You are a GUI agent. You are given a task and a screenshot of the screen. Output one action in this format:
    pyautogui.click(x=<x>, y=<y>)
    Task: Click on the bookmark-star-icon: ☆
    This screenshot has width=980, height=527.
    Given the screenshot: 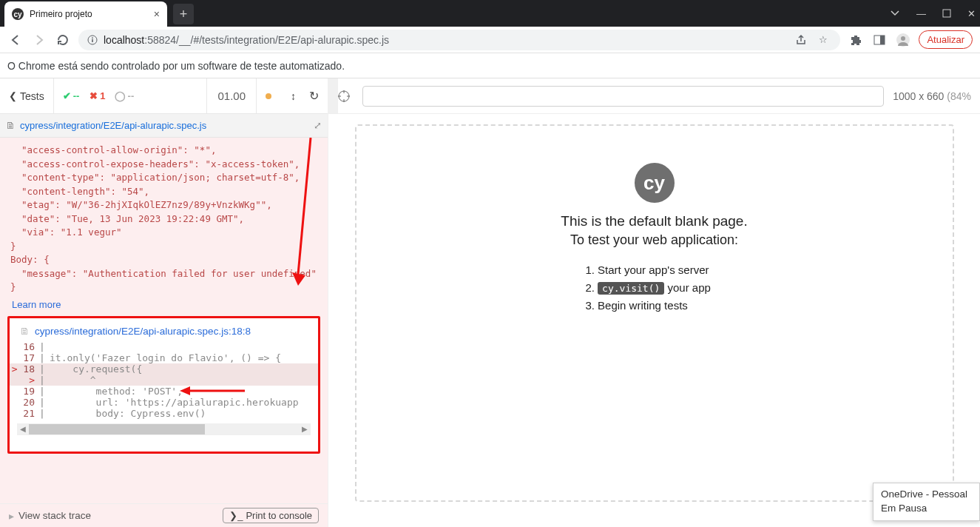 What is the action you would take?
    pyautogui.click(x=823, y=40)
    